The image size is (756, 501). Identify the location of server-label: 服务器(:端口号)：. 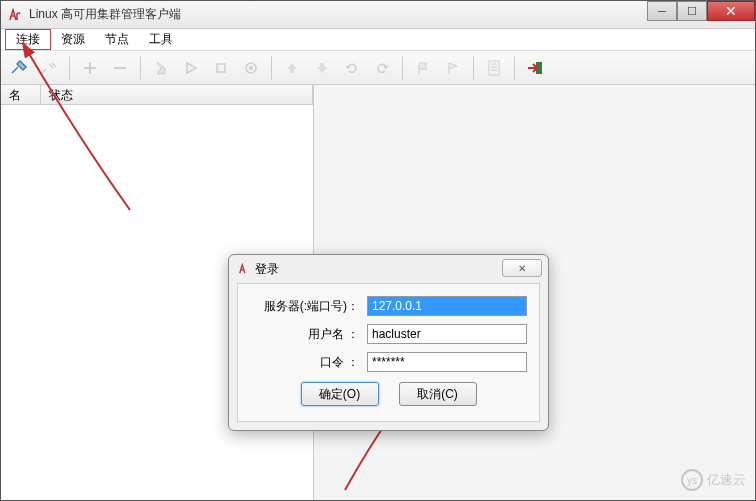
(308, 306).